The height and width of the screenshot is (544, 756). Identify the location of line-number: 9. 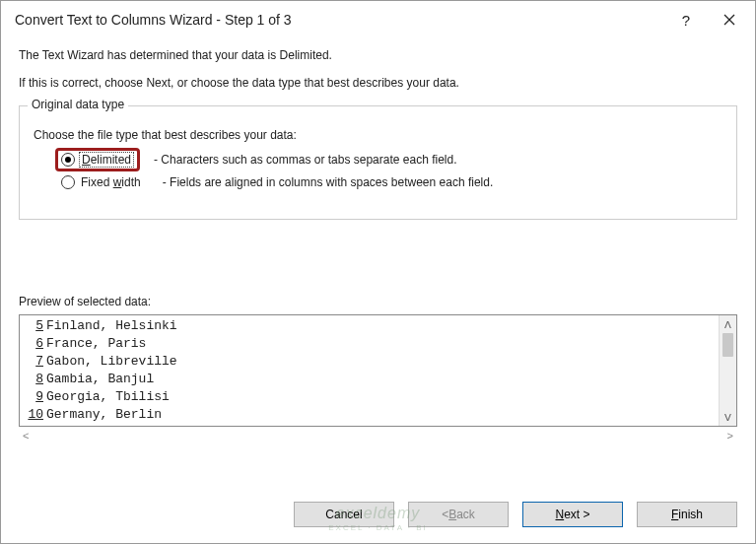
(34, 397).